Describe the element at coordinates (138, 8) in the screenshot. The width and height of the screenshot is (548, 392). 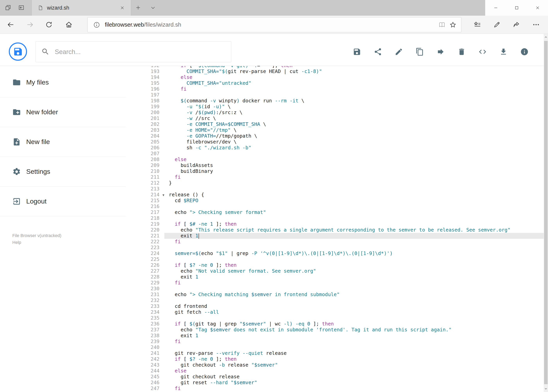
I see `new-tab-button` at that location.